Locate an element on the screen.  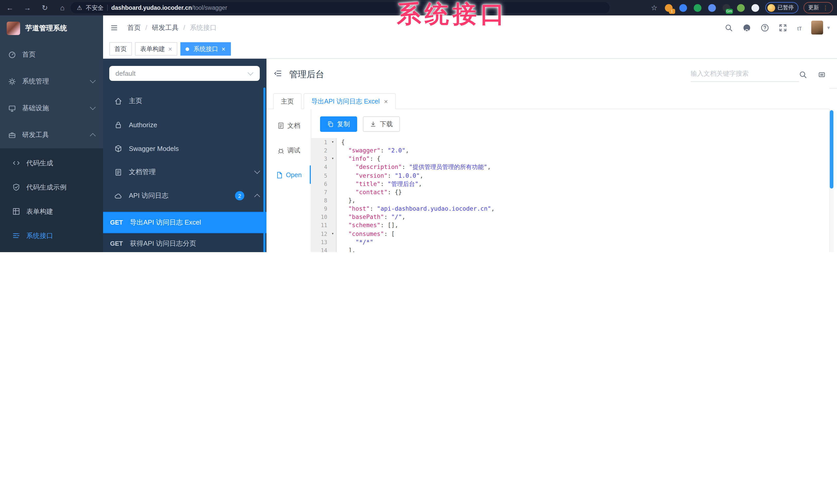
sidebar-subitem: 系统接口 is located at coordinates (52, 236).